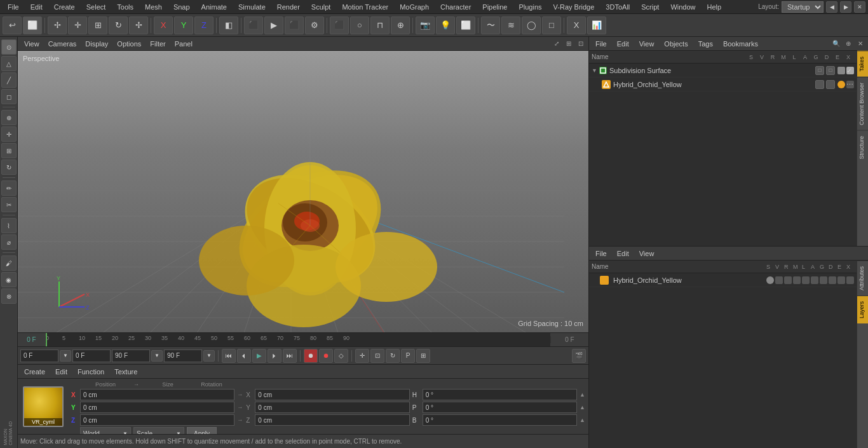 The image size is (868, 448). I want to click on layout-close-btn: ✕, so click(860, 7).